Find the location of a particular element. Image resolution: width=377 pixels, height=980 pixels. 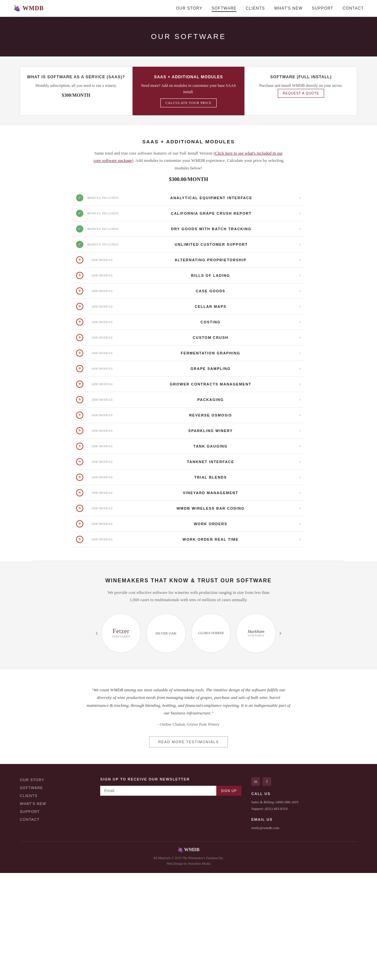

hero-title: OUR SOFTWARE is located at coordinates (189, 37).